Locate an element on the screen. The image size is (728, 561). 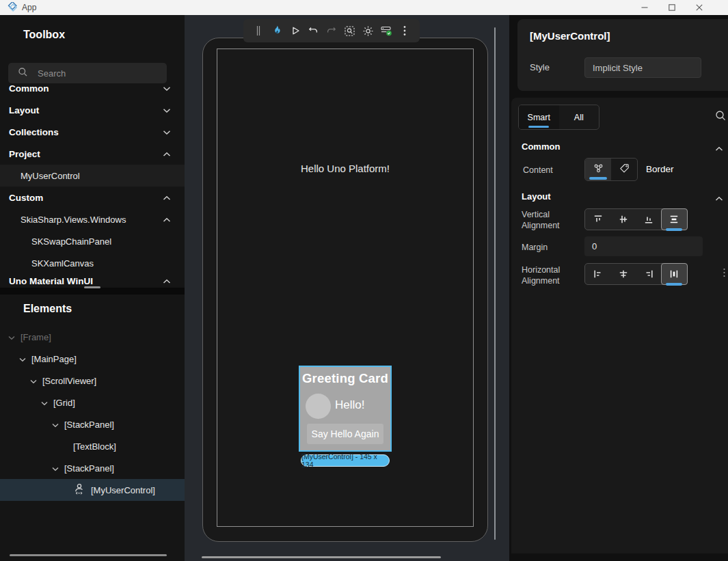
window-title: App is located at coordinates (29, 8).